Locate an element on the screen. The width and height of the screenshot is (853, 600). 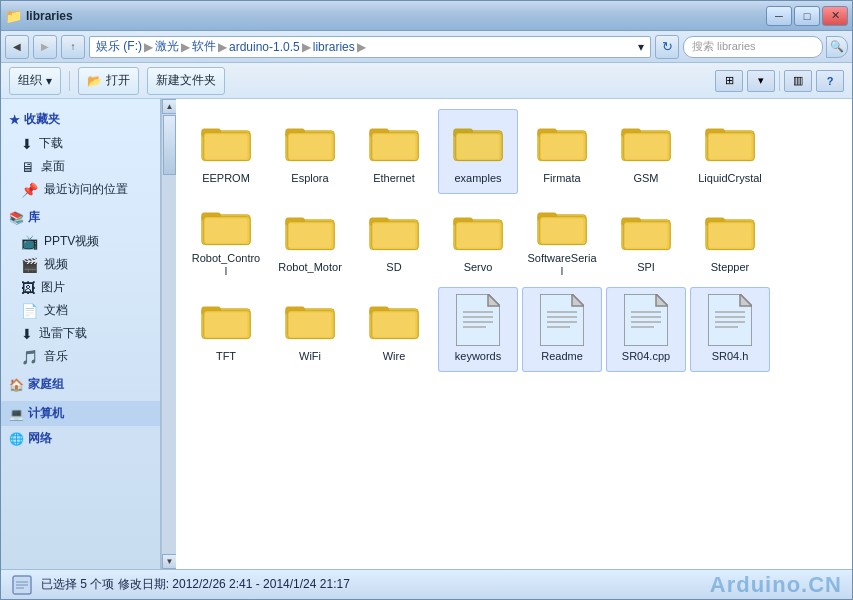
path-dropdown: ▾ is located at coordinates (641, 47).